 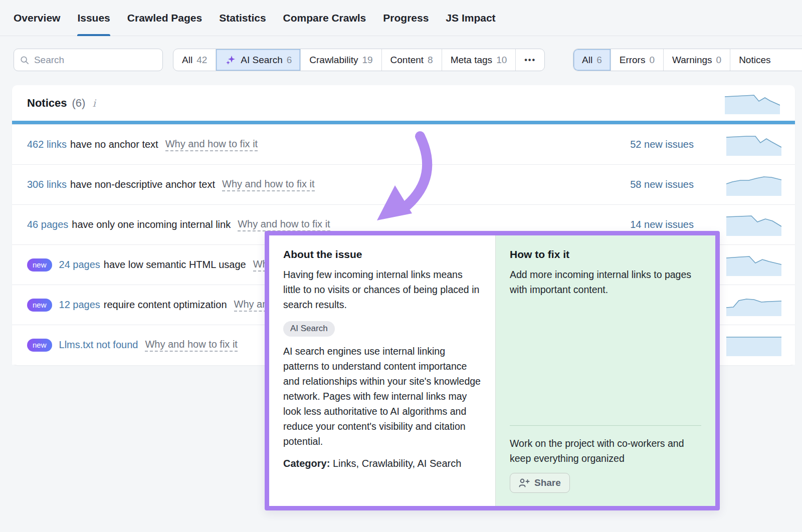 What do you see at coordinates (637, 60) in the screenshot?
I see `filter-errors: Errors 0` at bounding box center [637, 60].